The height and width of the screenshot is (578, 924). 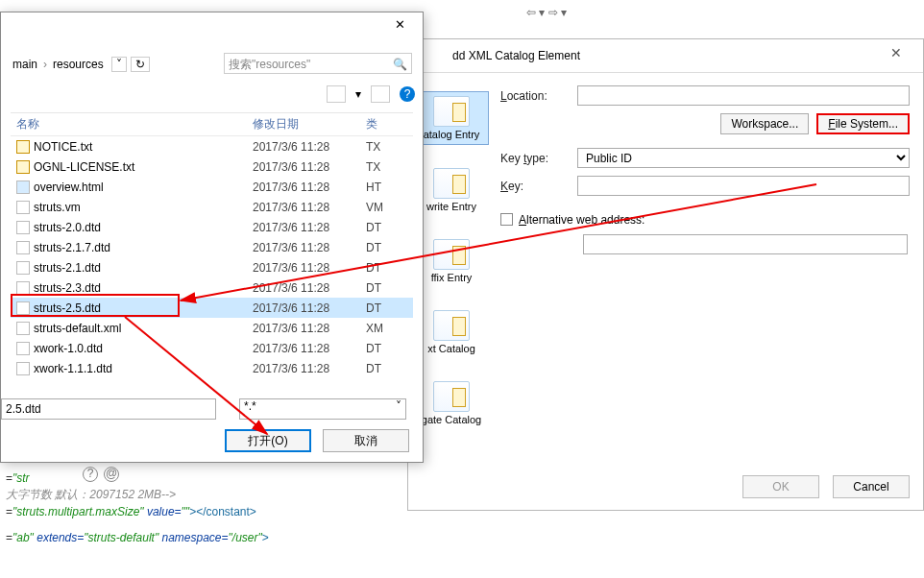 I want to click on next-catalog-icon, so click(x=451, y=325).